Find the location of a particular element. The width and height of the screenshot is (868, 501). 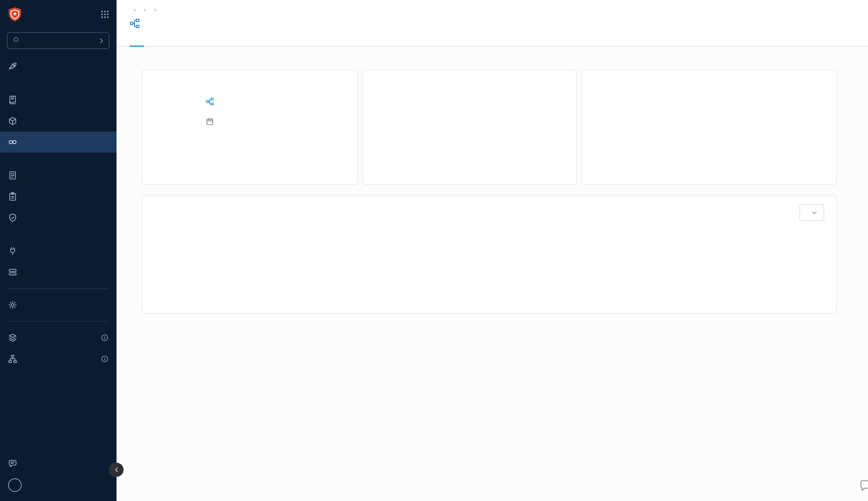

calendar-icon is located at coordinates (210, 122).